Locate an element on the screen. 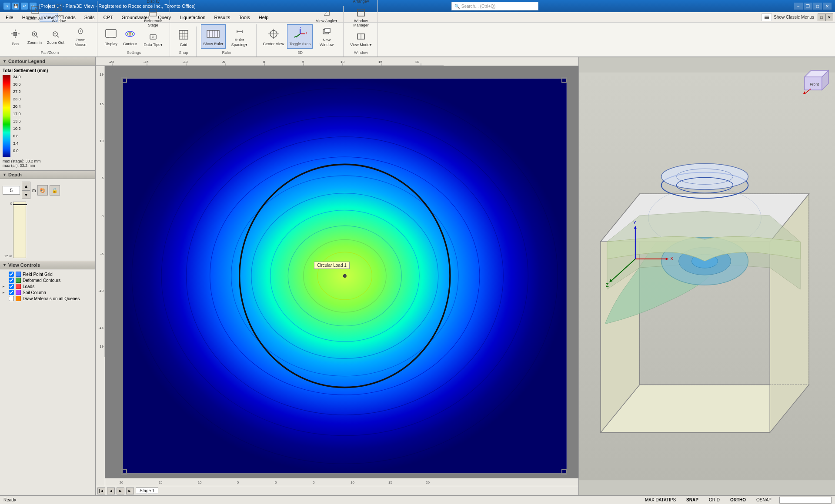 Image resolution: width=835 pixels, height=504 pixels. depth-ruler: 0 25 m is located at coordinates (8, 230).